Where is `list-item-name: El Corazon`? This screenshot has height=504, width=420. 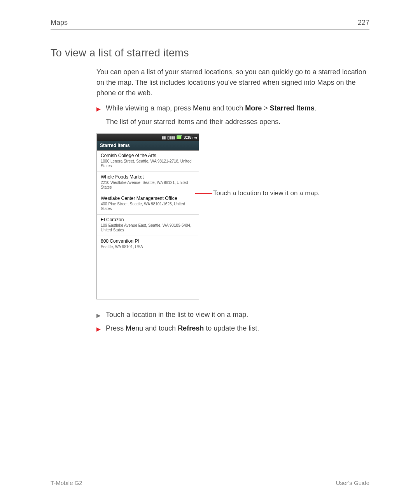 list-item-name: El Corazon is located at coordinates (148, 220).